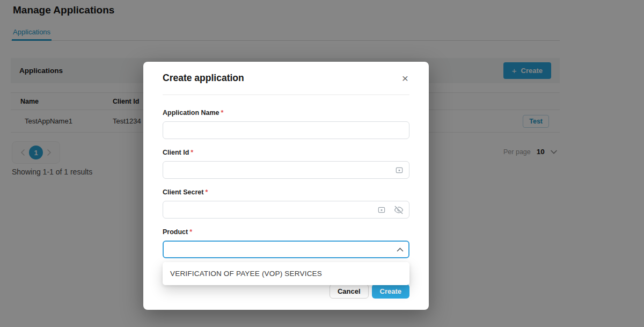 The image size is (644, 327). What do you see at coordinates (286, 130) in the screenshot?
I see `application-name-input-wrap` at bounding box center [286, 130].